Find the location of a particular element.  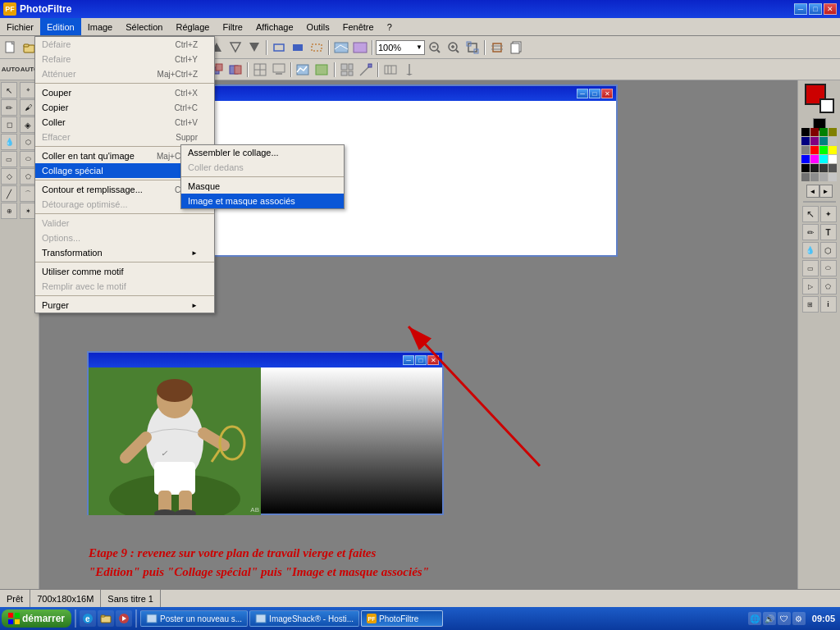

menu-help: ? is located at coordinates (390, 26).